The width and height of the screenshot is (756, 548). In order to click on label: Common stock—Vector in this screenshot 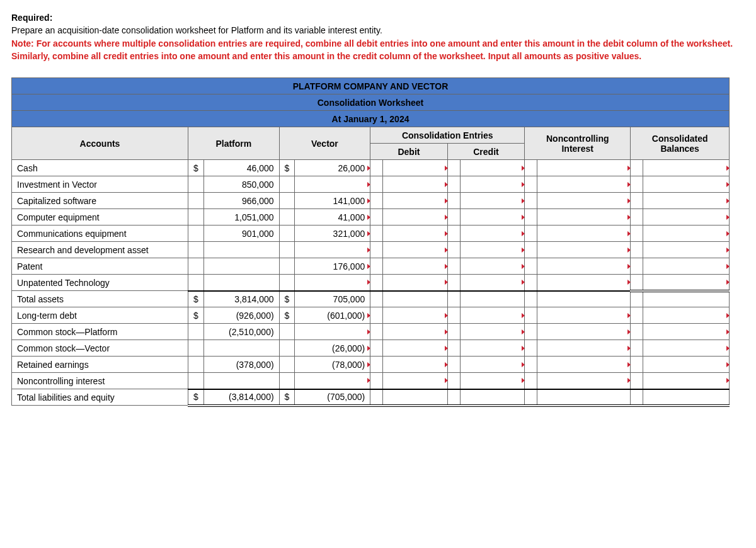, I will do `click(100, 348)`.